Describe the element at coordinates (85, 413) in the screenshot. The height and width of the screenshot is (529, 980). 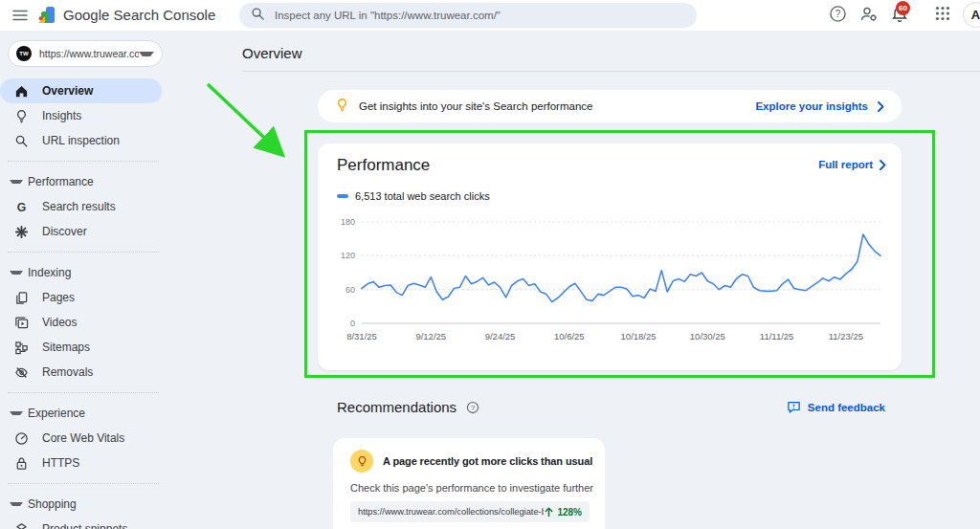
I see `sidebar-section-experience: Experience` at that location.